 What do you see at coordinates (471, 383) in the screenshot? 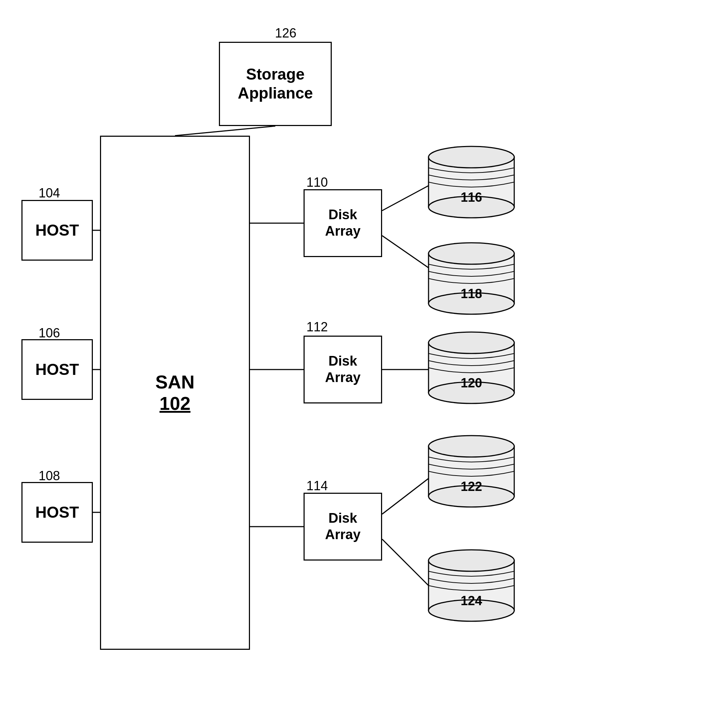
I see `svg-text: 120` at bounding box center [471, 383].